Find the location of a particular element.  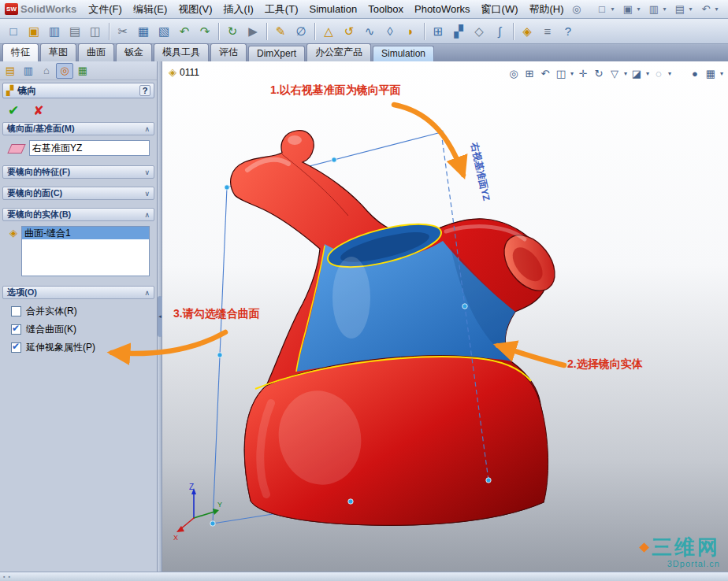

menu-edit: 编辑(E) is located at coordinates (150, 9).